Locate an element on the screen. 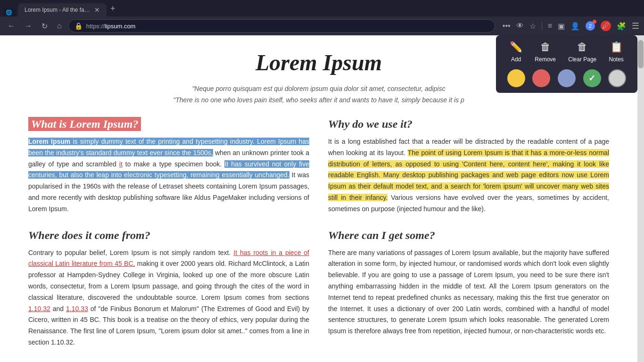 The image size is (644, 362). active-tab: Lorem Ipsum - All the facts - L ✕ is located at coordinates (62, 10).